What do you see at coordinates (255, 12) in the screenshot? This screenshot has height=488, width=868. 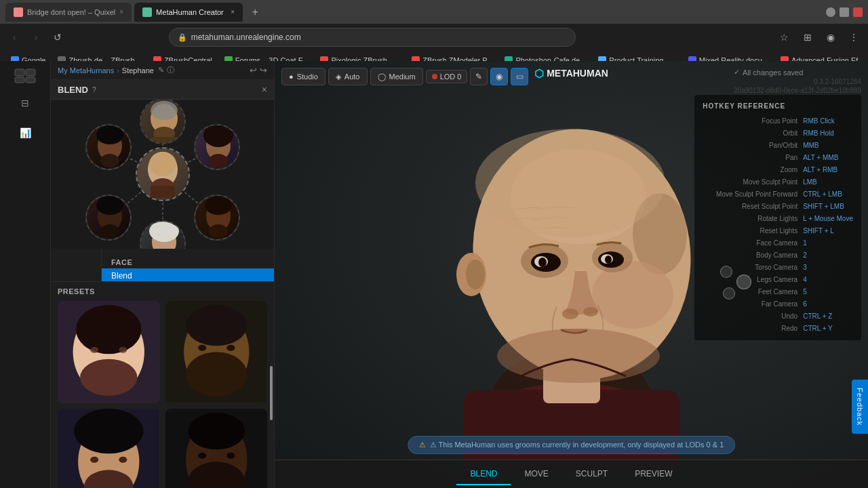 I see `new-tab-btn: +` at bounding box center [255, 12].